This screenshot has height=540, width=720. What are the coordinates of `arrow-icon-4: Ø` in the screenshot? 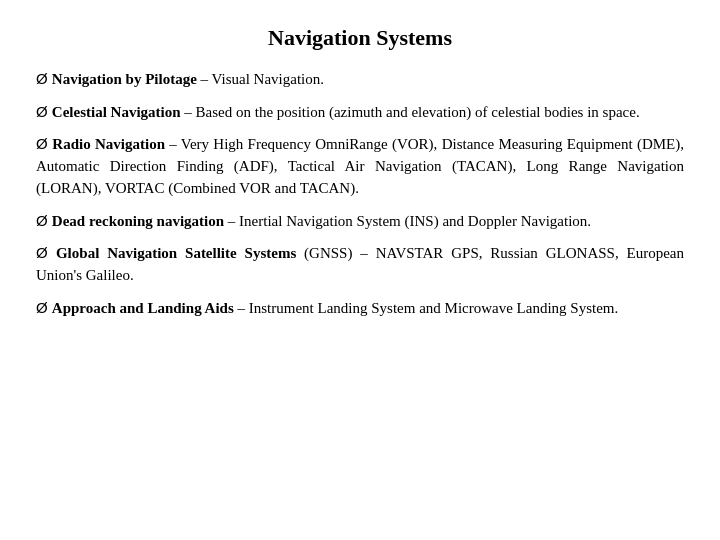 It's located at (44, 220).